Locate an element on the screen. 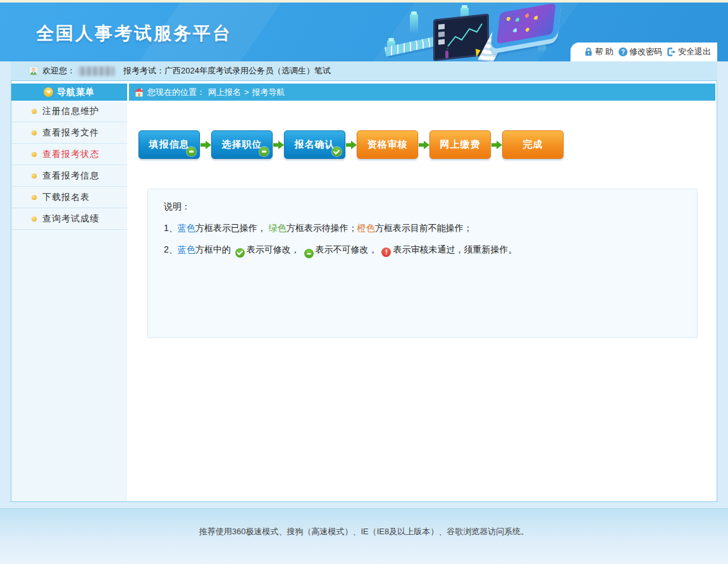 The width and height of the screenshot is (728, 564). notes-line2-number: 2、 is located at coordinates (171, 249).